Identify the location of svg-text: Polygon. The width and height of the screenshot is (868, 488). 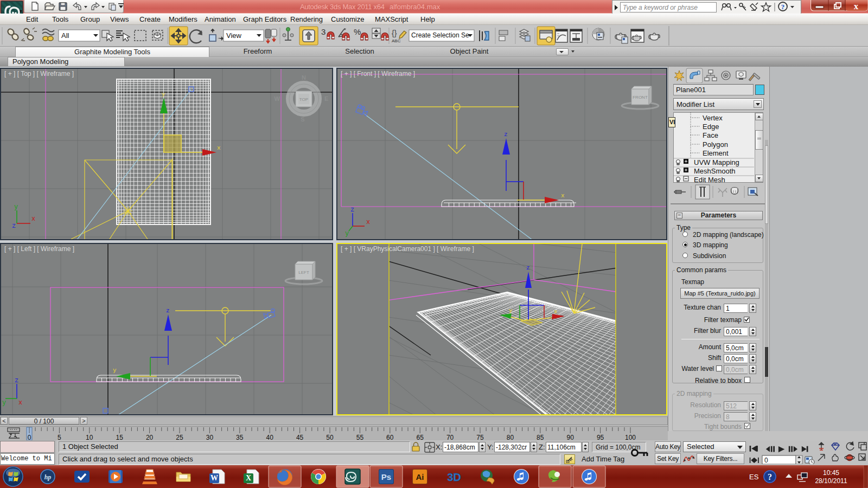
(715, 144).